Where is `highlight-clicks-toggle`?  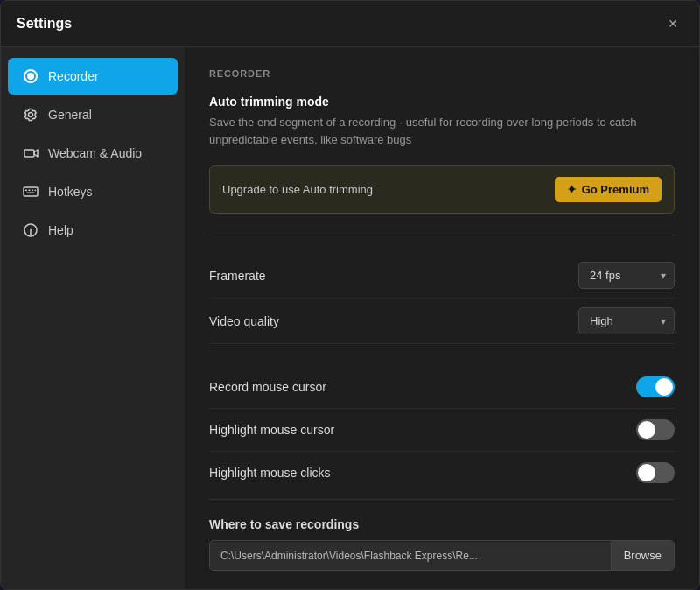 highlight-clicks-toggle is located at coordinates (655, 473).